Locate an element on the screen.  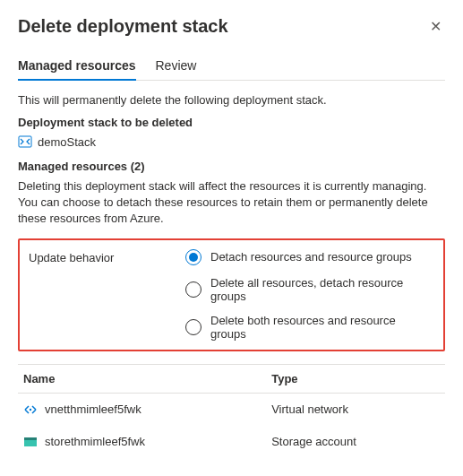
resource-name: storethmimleef5fwk is located at coordinates (95, 441).